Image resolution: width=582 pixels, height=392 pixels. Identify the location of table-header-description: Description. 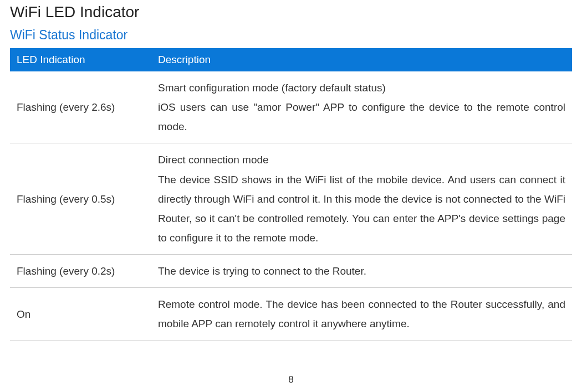
(361, 60).